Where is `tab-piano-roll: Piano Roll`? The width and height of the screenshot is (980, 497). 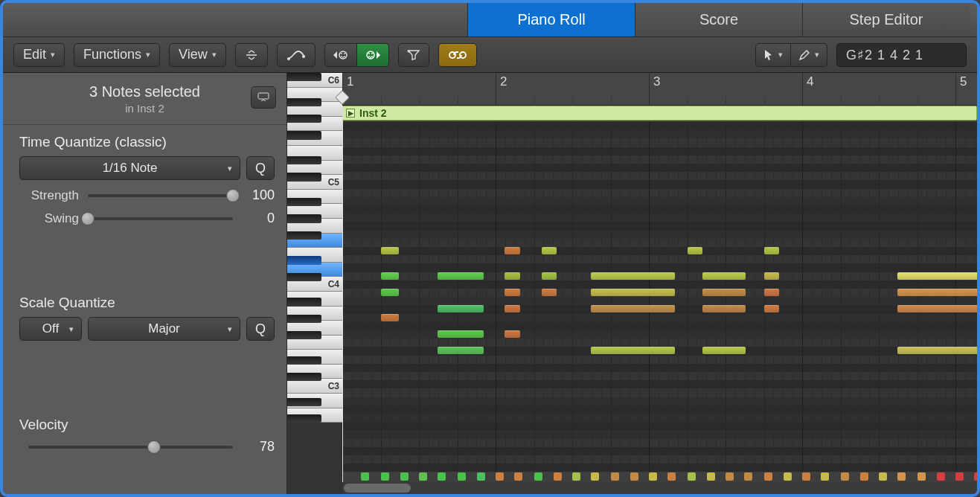
tab-piano-roll: Piano Roll is located at coordinates (551, 19).